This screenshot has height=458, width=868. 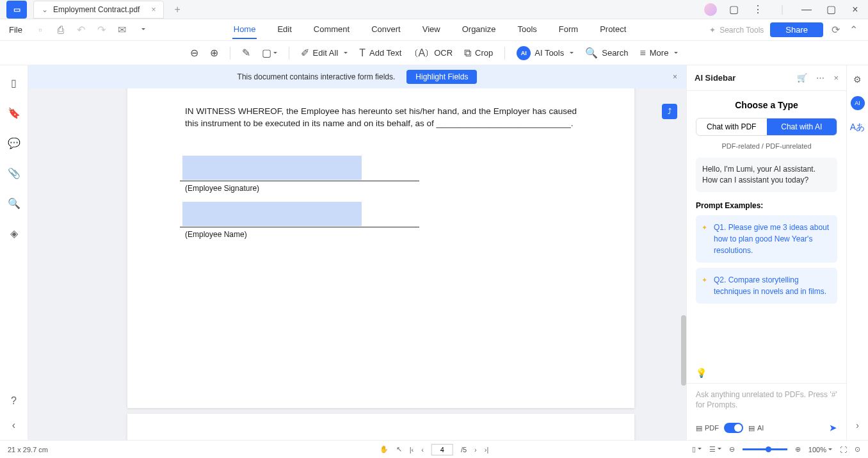 I want to click on left-rail: ▯ 🔖 💬 📎 🔍 ◈ ? ‹, so click(x=14, y=252).